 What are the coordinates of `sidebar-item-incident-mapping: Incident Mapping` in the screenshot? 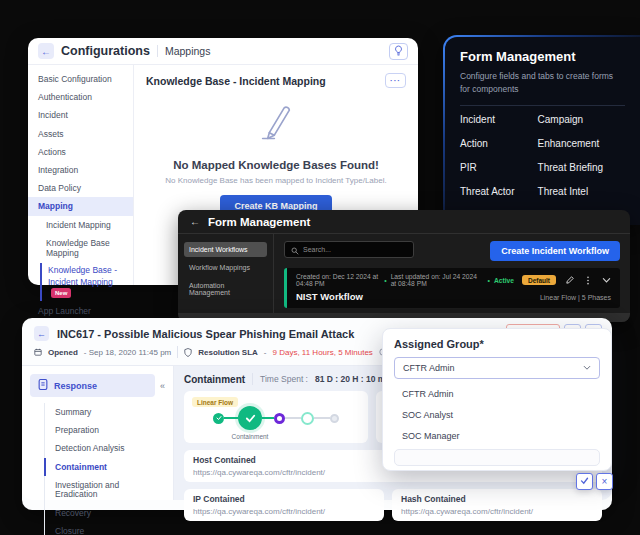 It's located at (80, 225).